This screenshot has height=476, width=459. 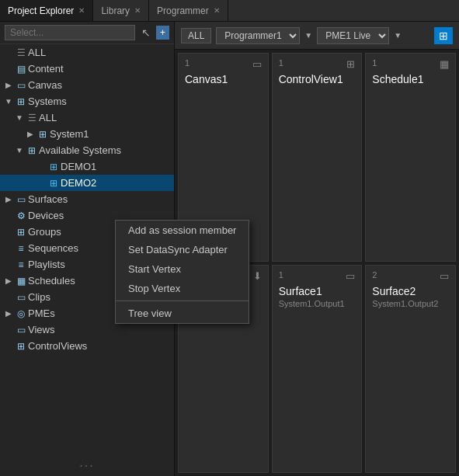 I want to click on label-systems: Systems, so click(x=101, y=101).